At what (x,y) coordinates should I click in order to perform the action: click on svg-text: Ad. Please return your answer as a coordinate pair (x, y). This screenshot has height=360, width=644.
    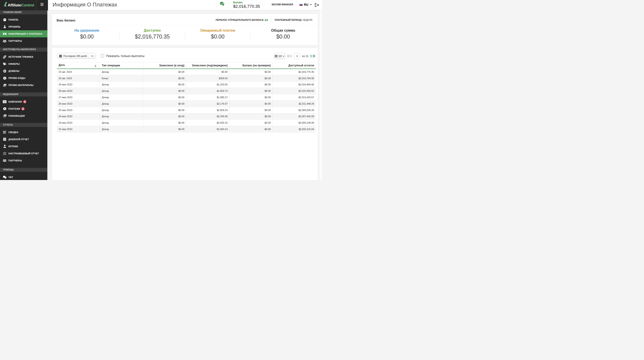
    Looking at the image, I should click on (5, 102).